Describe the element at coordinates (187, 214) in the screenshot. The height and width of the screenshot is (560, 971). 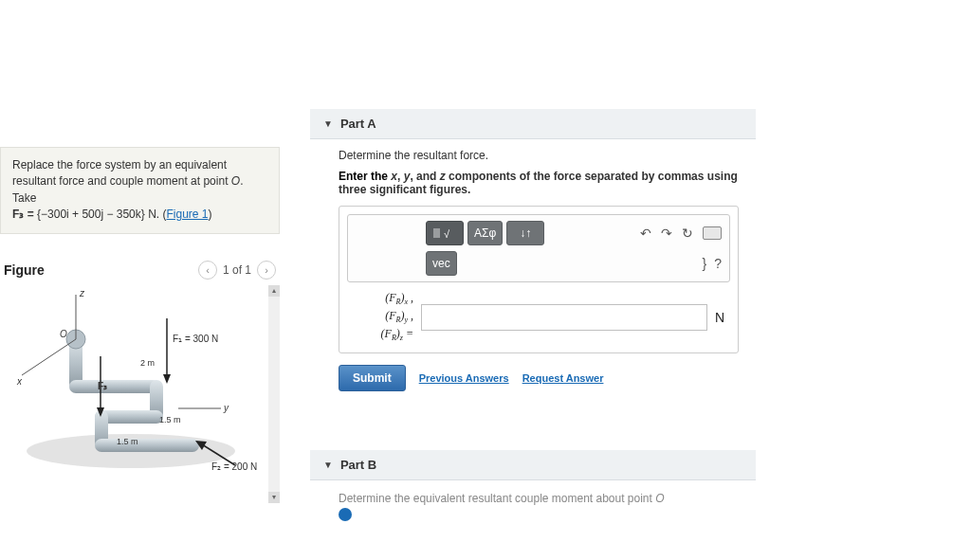
I see `figure-link: Figure 1` at that location.